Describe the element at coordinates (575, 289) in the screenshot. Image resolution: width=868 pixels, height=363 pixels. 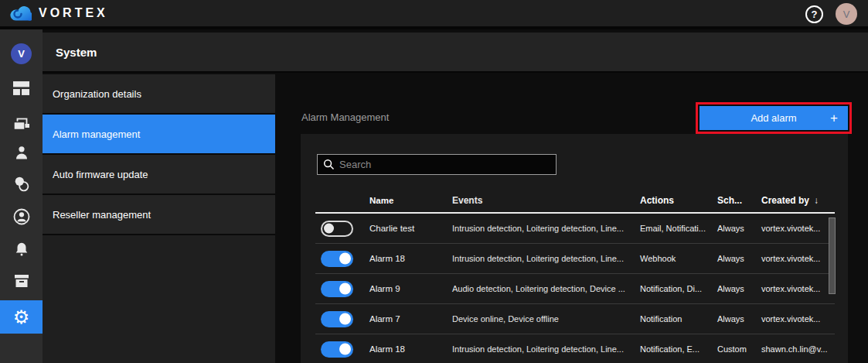
I see `table-row: Alarm 9 Audio detection, Loitering detec…` at that location.